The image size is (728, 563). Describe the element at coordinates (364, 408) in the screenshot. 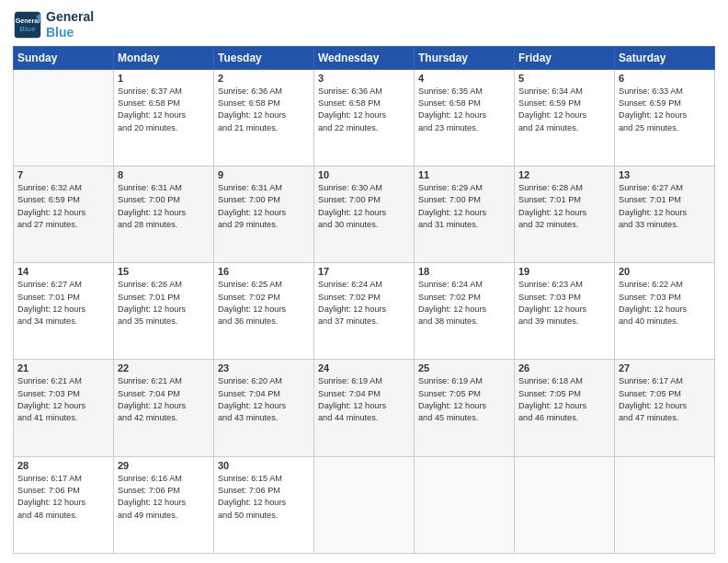

I see `calendar-cell: 24Sunrise: 6:19 AM Sunset: 7:04 PM Dayli…` at that location.